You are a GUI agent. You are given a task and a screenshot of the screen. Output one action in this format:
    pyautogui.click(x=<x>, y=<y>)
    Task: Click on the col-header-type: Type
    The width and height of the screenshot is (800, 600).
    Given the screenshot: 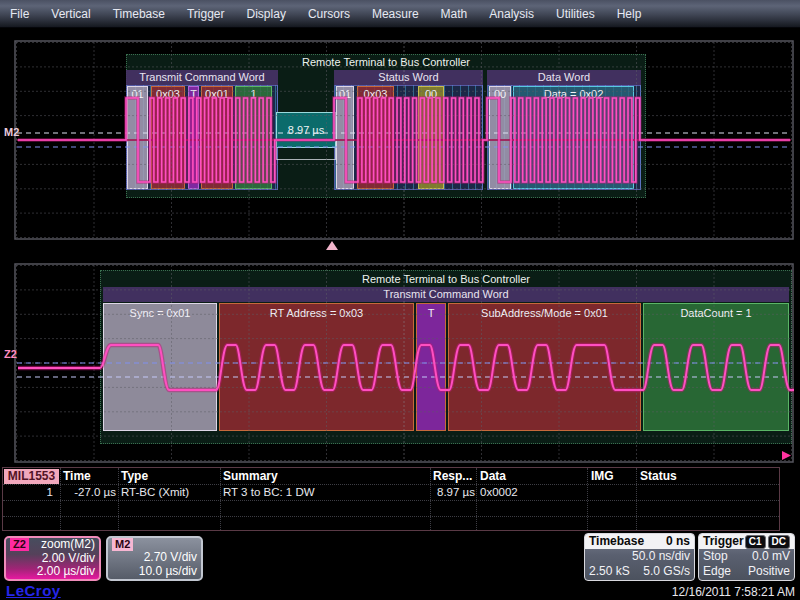 What is the action you would take?
    pyautogui.click(x=134, y=476)
    